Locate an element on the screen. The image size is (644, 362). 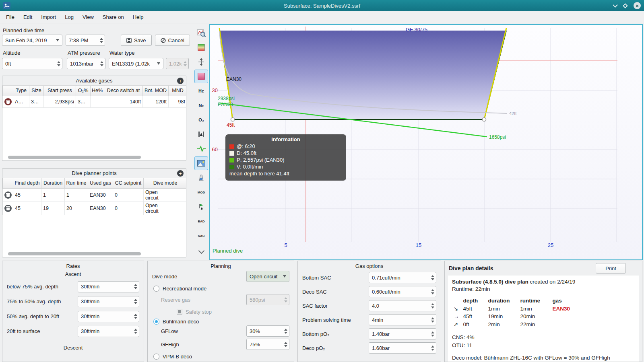
vpmb-deco-radio is located at coordinates (156, 356).